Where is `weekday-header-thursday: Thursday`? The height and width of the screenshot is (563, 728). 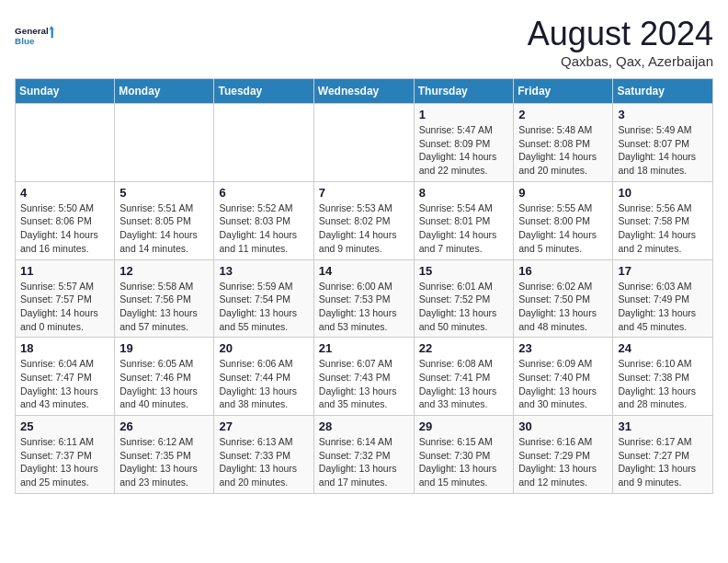 weekday-header-thursday: Thursday is located at coordinates (463, 92).